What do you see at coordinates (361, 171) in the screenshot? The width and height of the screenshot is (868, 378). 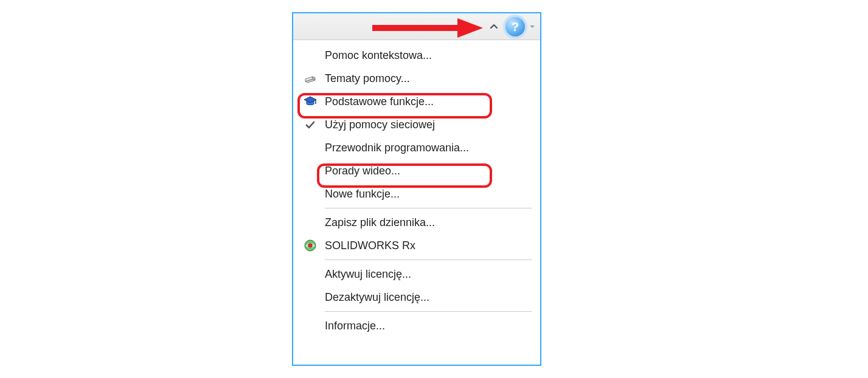 I see `menu-item-label: Porady wideo...` at bounding box center [361, 171].